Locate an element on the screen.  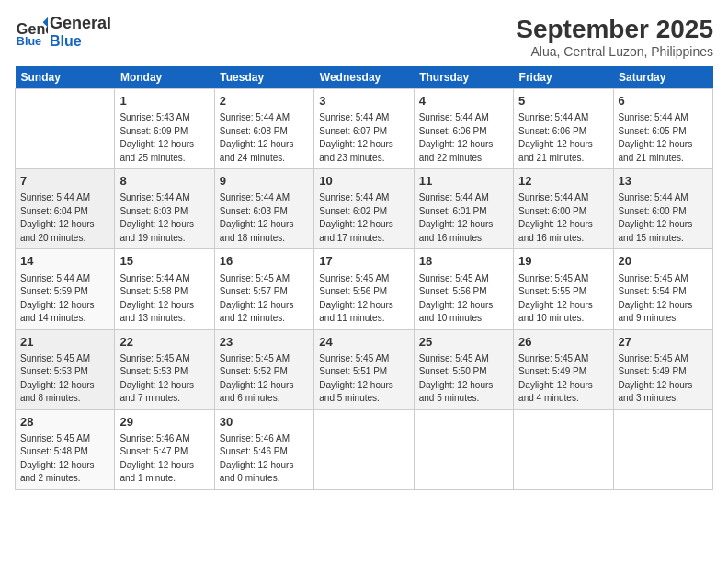
day-info: Sunrise: 5:46 AMSunset: 5:47 PMDaylight:… is located at coordinates (164, 459).